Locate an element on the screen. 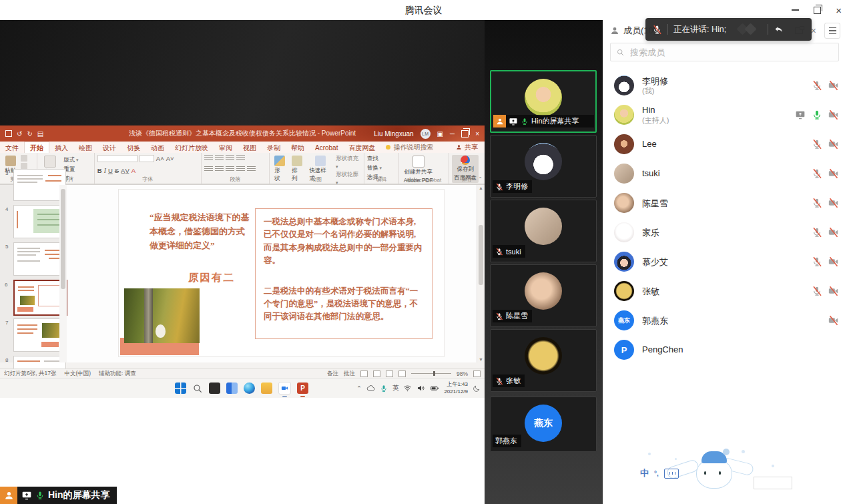 This screenshot has width=847, height=504. slide-thumbnail: 4 is located at coordinates (40, 222).